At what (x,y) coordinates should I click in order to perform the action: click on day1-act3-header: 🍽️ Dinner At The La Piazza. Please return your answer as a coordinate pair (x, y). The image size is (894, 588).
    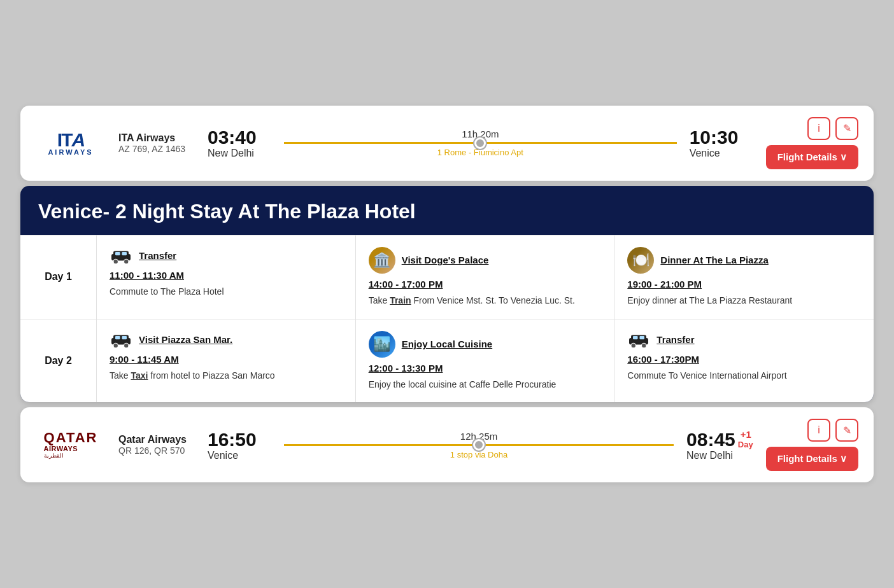
    Looking at the image, I should click on (744, 260).